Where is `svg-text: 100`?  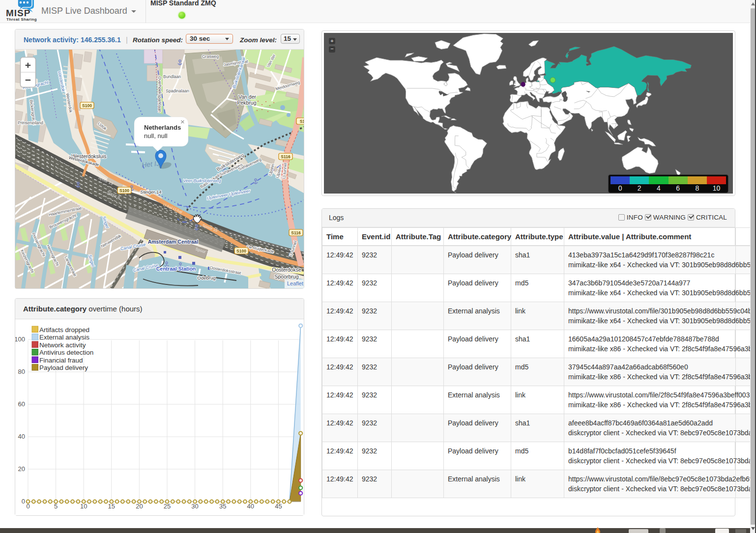 svg-text: 100 is located at coordinates (20, 339).